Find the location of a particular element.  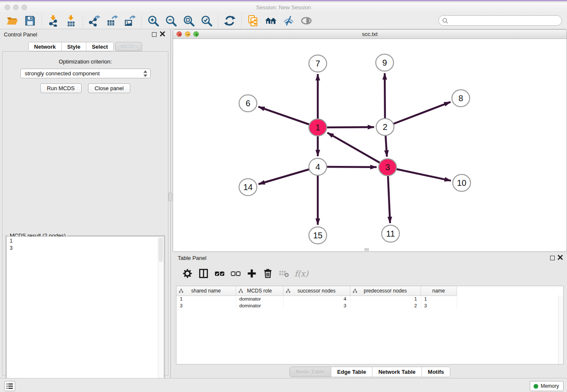

export-network-icon is located at coordinates (94, 21).